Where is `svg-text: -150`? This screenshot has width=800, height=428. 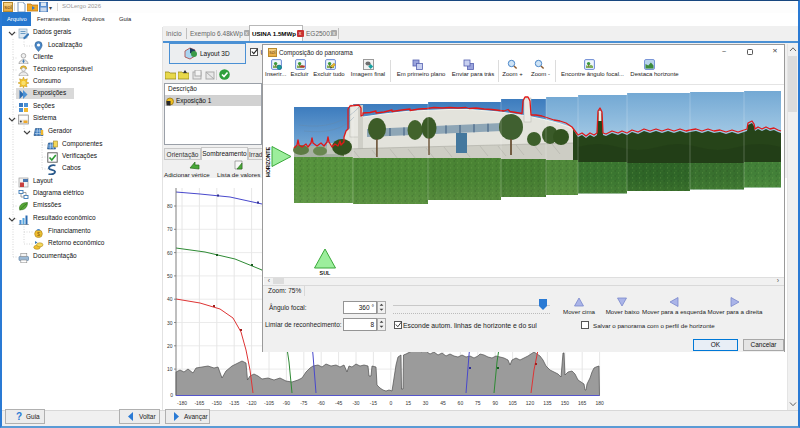 svg-text: -150 is located at coordinates (217, 403).